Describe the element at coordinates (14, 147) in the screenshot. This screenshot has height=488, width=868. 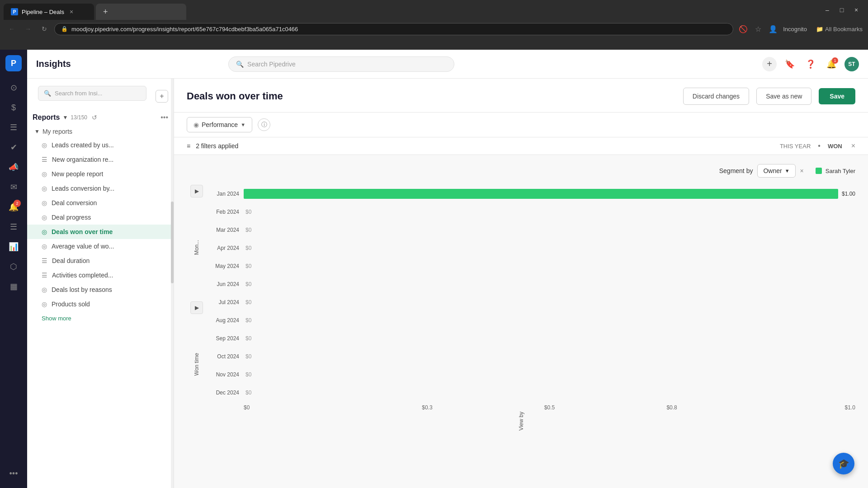
I see `nav-activities-icon: ✔` at that location.